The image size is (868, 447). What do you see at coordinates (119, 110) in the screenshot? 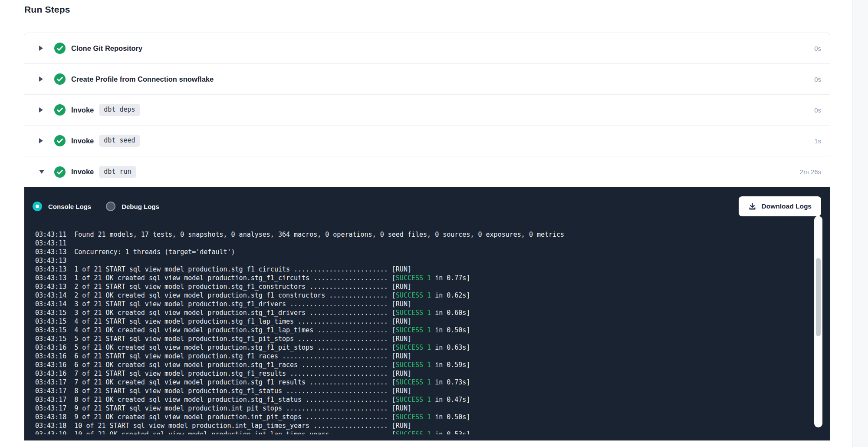
I see `command-badge: dbt deps` at bounding box center [119, 110].